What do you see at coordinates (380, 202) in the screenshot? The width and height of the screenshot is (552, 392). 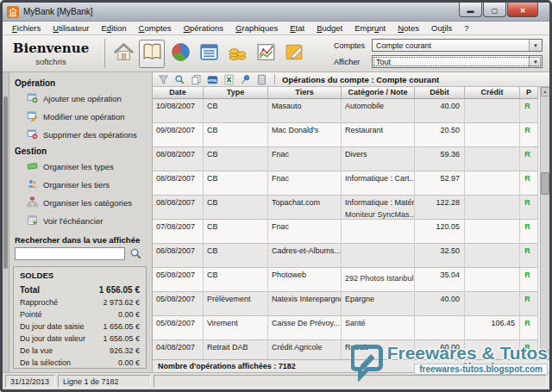 I see `categorie-text: Informatique : Matérie` at bounding box center [380, 202].